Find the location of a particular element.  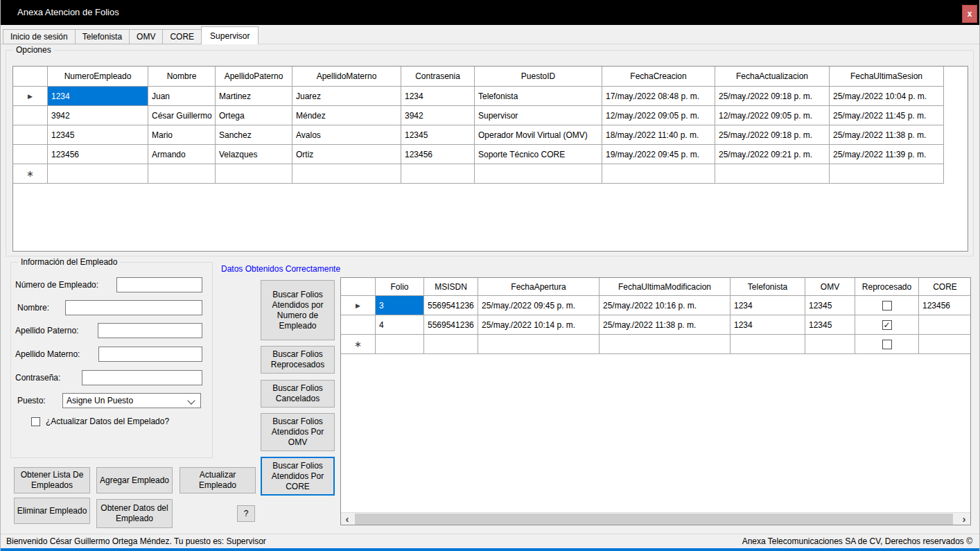

grid-cell: Juarez is located at coordinates (347, 96).